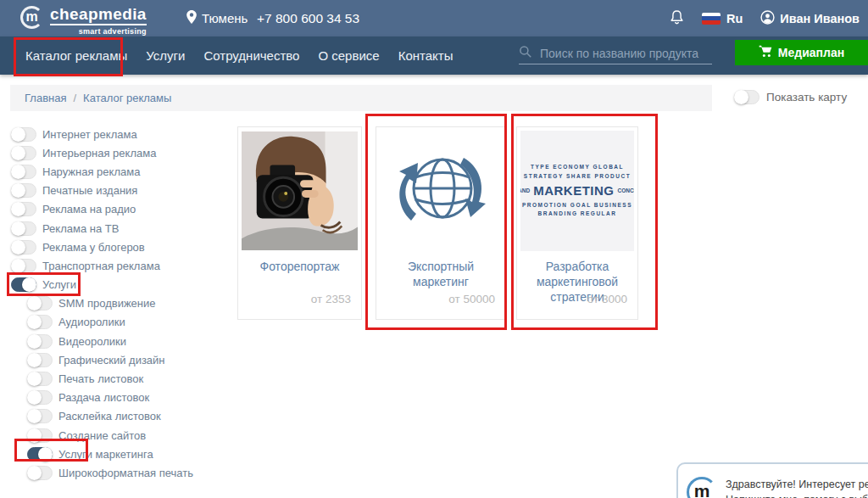 The width and height of the screenshot is (868, 498). I want to click on filter-row: Графический дизайн, so click(110, 360).